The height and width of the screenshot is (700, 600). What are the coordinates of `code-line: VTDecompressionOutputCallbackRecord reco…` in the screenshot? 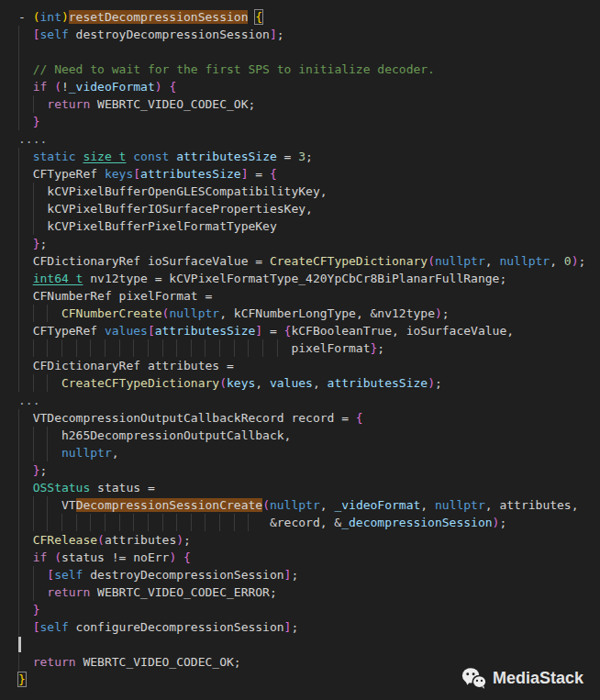 It's located at (309, 418).